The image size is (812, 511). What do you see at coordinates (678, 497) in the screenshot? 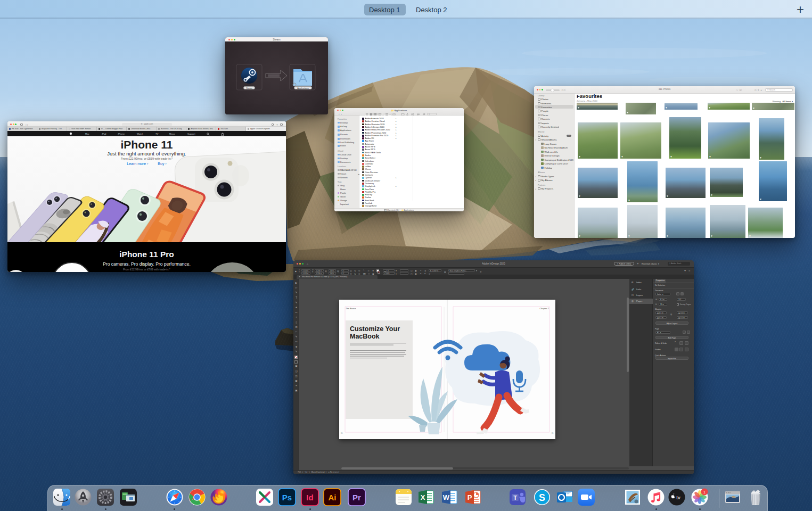
I see `svg-text: tv` at bounding box center [678, 497].